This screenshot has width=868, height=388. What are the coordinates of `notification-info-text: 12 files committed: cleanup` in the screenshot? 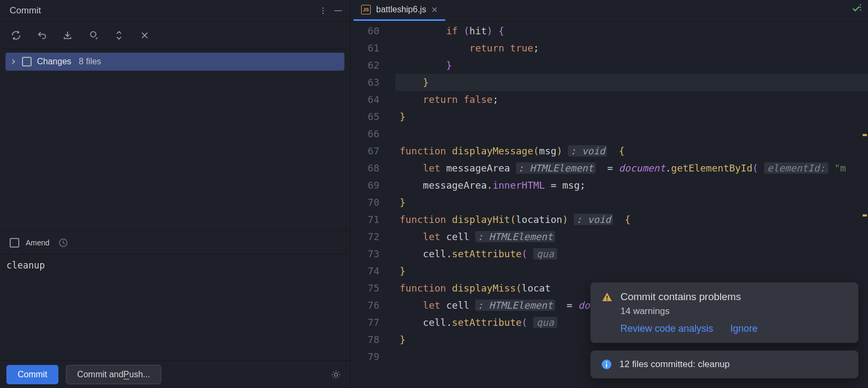 It's located at (675, 364).